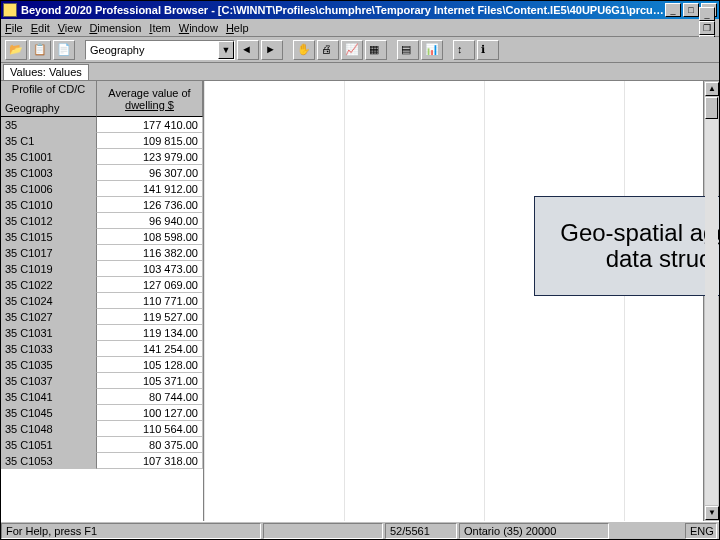 This screenshot has width=720, height=540. What do you see at coordinates (272, 50) in the screenshot?
I see `next-item-button: ►` at bounding box center [272, 50].